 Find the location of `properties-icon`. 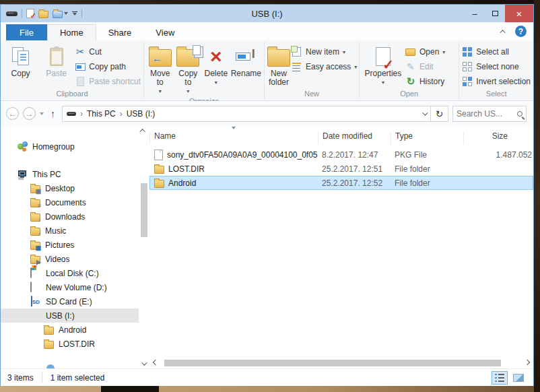

properties-icon is located at coordinates (383, 57).